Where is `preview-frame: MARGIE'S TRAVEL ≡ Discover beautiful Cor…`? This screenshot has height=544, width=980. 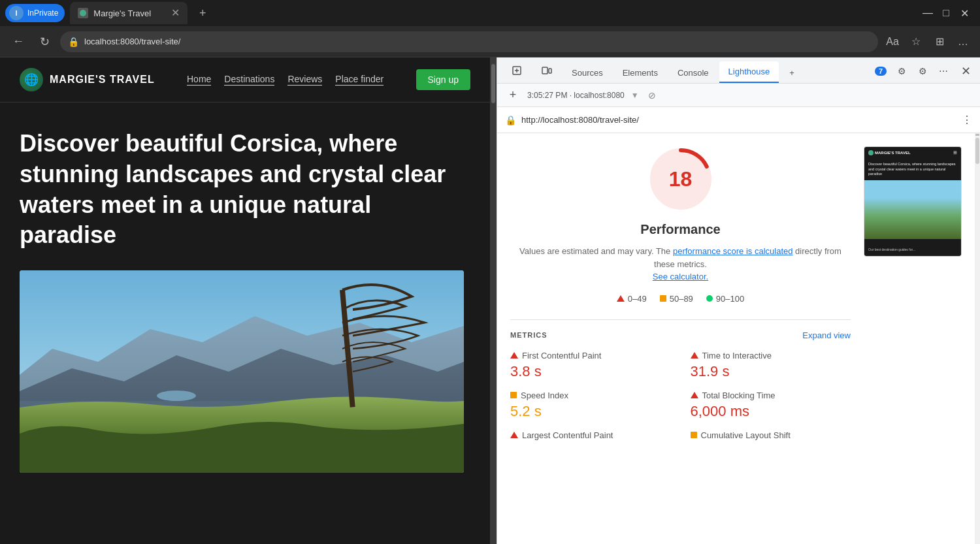
preview-frame: MARGIE'S TRAVEL ≡ Discover beautiful Cor… is located at coordinates (913, 201).